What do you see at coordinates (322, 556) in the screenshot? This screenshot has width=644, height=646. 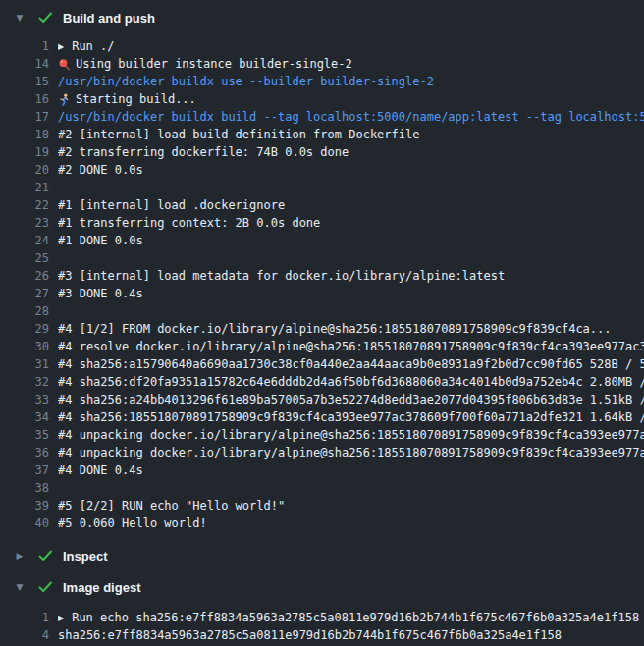 I see `step-header-inspect: ▶ Inspect` at bounding box center [322, 556].